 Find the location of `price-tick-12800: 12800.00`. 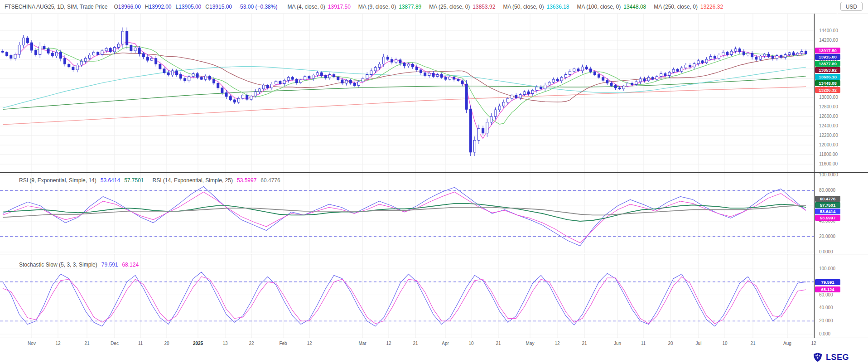

price-tick-12800: 12800.00 is located at coordinates (829, 107).